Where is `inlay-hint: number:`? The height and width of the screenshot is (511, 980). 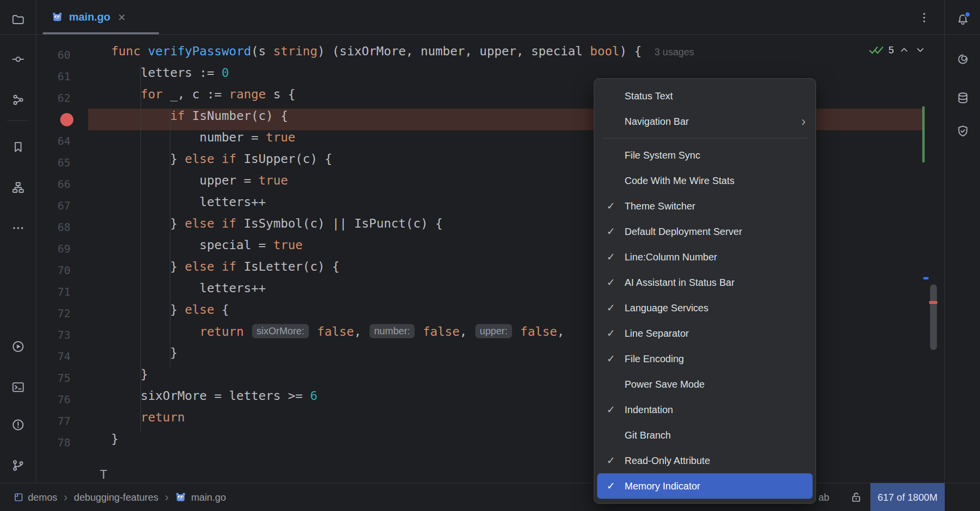 inlay-hint: number: is located at coordinates (392, 331).